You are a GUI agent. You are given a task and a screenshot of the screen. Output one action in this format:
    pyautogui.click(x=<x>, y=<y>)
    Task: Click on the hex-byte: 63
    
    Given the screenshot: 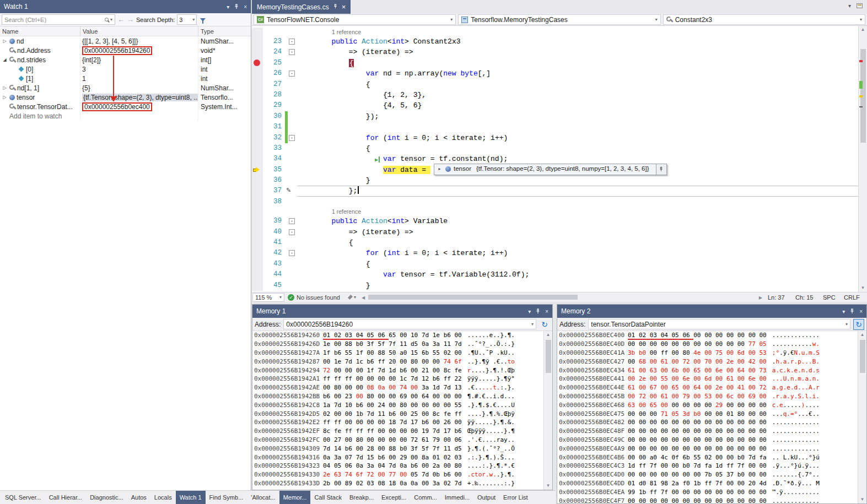 What is the action you would take?
    pyautogui.click(x=633, y=405)
    